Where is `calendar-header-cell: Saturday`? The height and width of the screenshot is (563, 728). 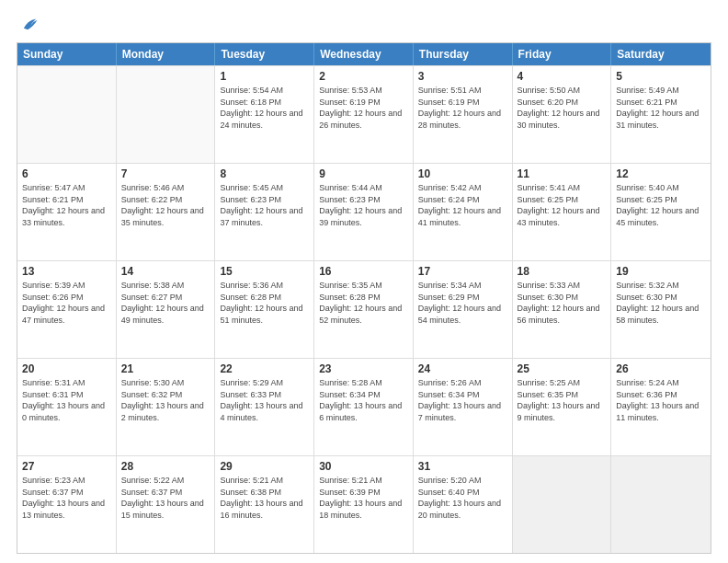
calendar-header-cell: Saturday is located at coordinates (661, 54).